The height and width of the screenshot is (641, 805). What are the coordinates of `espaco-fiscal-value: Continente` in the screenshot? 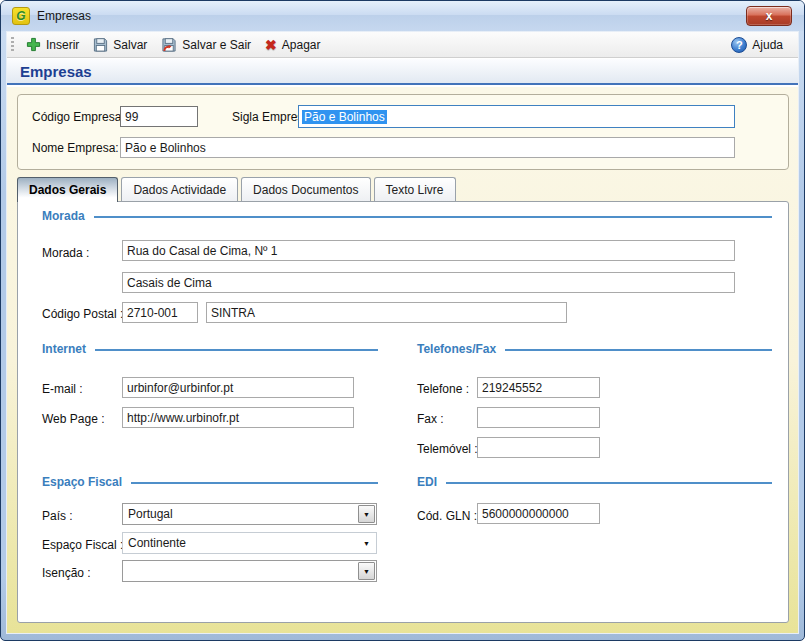 It's located at (240, 543).